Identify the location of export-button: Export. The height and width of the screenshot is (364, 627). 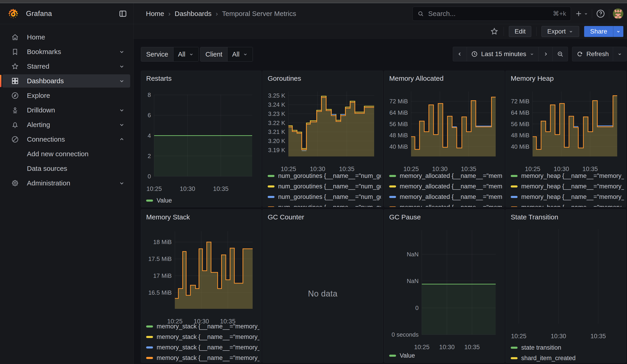
(560, 31).